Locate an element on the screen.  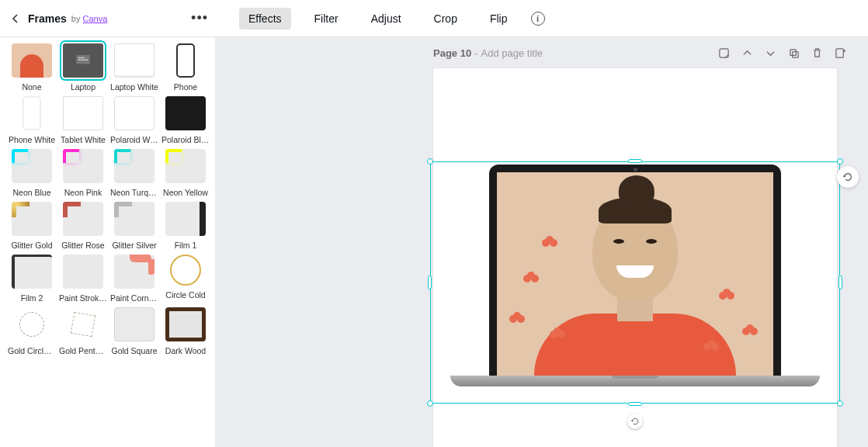
frame-label: Gold Square is located at coordinates (135, 351).